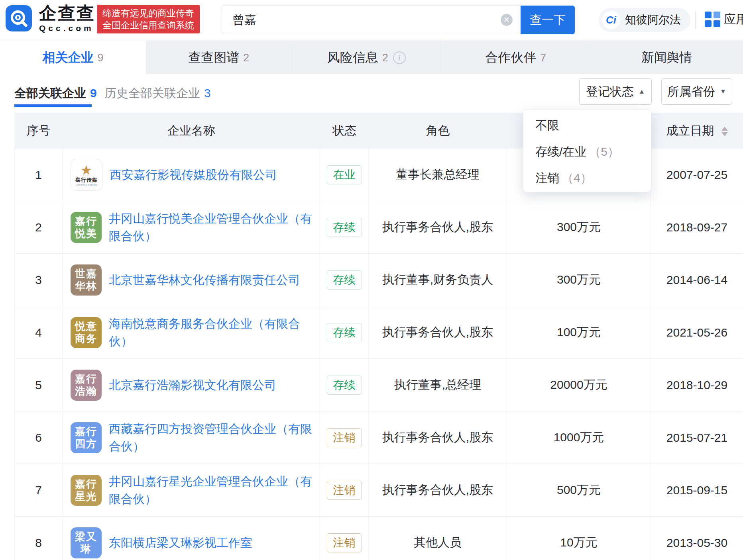  Describe the element at coordinates (86, 274) in the screenshot. I see `logo-line1: 世嘉` at that location.